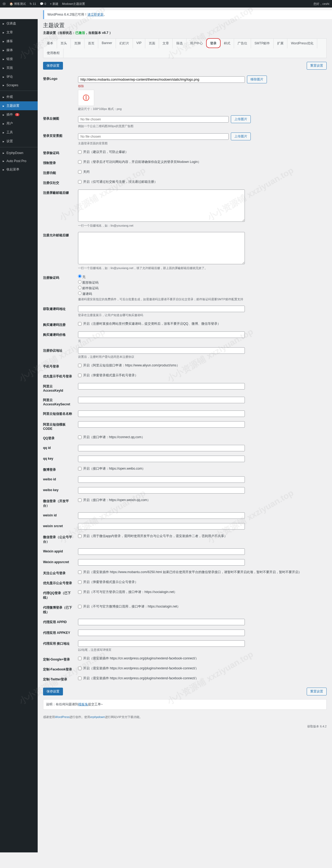 The width and height of the screenshot is (332, 868). I want to click on menu-scrape: ▸Scrapes, so click(19, 85).